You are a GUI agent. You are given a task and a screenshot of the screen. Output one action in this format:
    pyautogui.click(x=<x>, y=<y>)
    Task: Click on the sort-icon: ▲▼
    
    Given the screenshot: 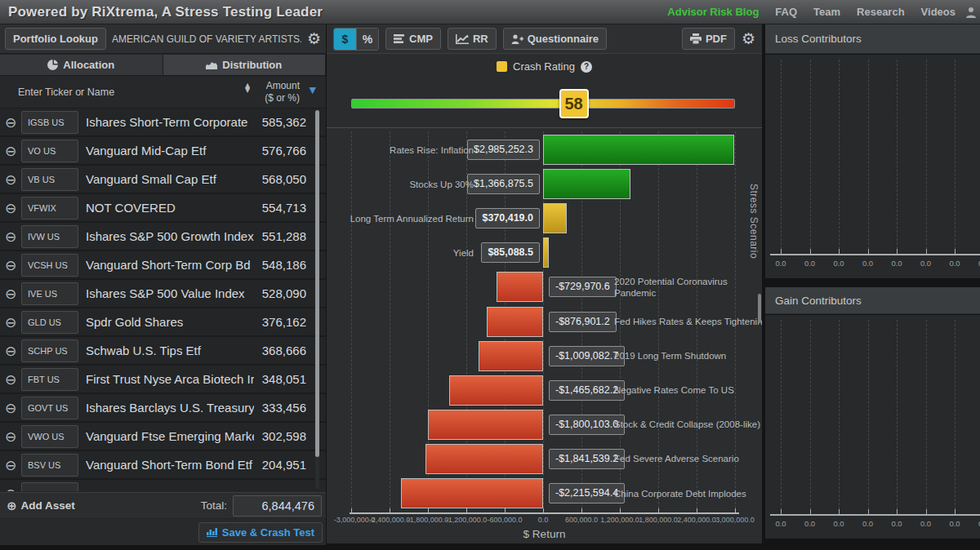 What is the action you would take?
    pyautogui.click(x=247, y=88)
    